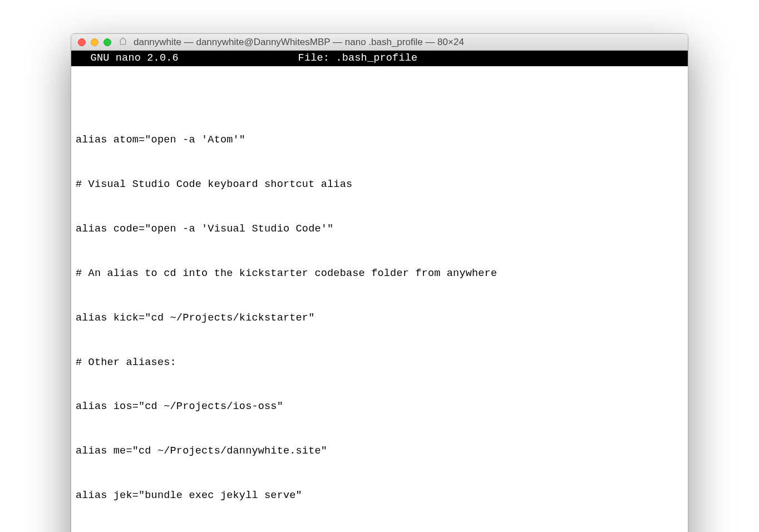 The width and height of the screenshot is (759, 532). What do you see at coordinates (379, 452) in the screenshot?
I see `code-line: alias me="cd ~/Projects/dannywhite.site"` at bounding box center [379, 452].